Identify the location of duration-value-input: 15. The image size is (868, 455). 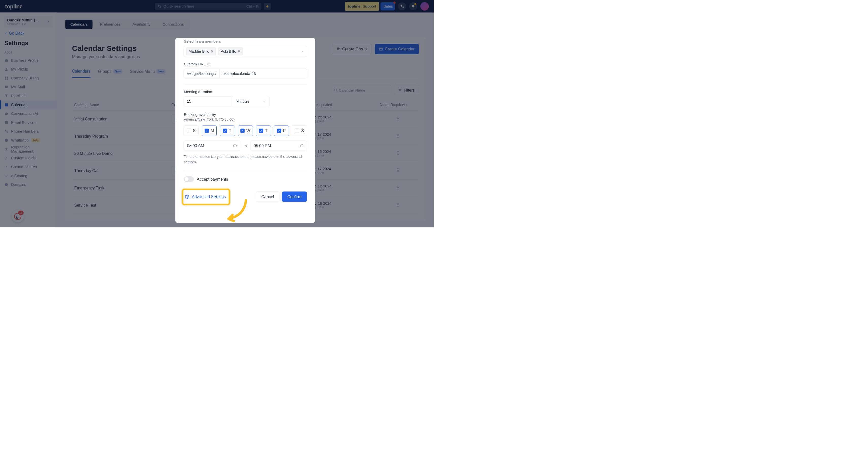
(208, 102).